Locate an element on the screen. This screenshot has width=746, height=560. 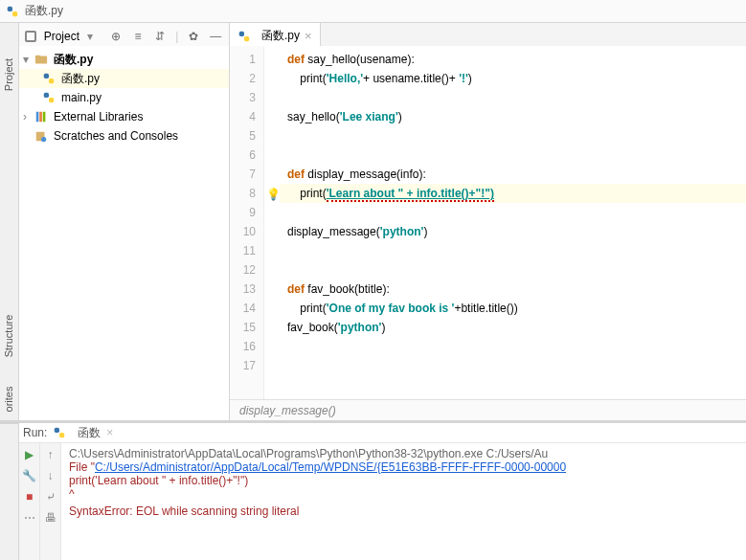
expand-all-icon: ≡ is located at coordinates (138, 36).